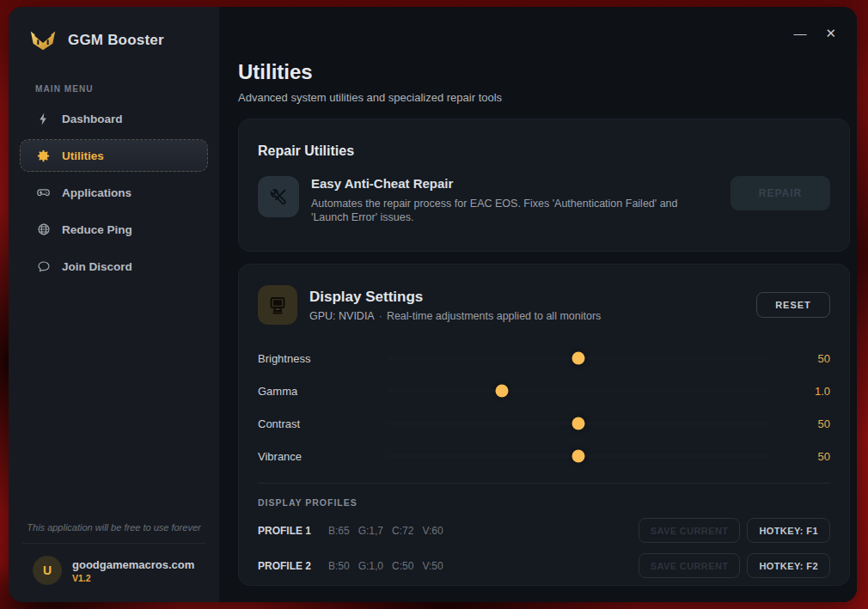 This screenshot has height=609, width=868. I want to click on profile-1-row: PROFILE 1 B:65 G:1,7 C:72 V:60 SAVE CURR…, so click(544, 531).